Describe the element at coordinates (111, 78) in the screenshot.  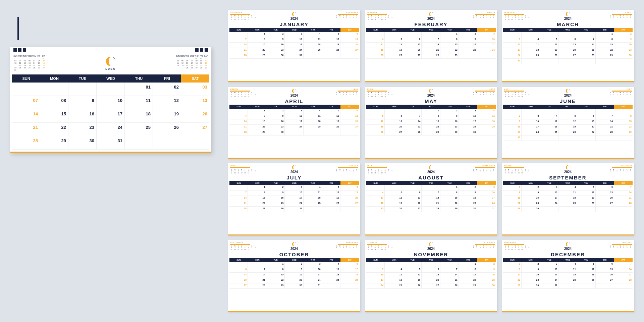
I see `header-wed: WED` at that location.